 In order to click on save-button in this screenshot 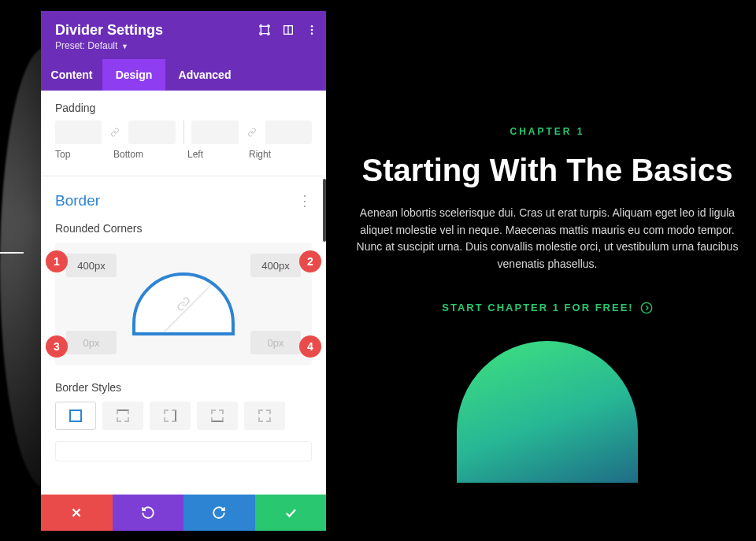, I will do `click(291, 513)`.